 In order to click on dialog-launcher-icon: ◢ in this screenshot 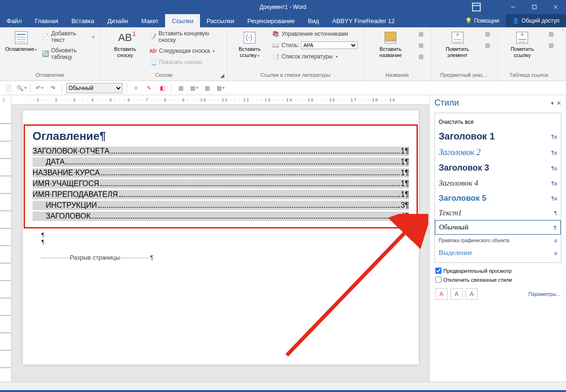, I will do `click(222, 75)`.